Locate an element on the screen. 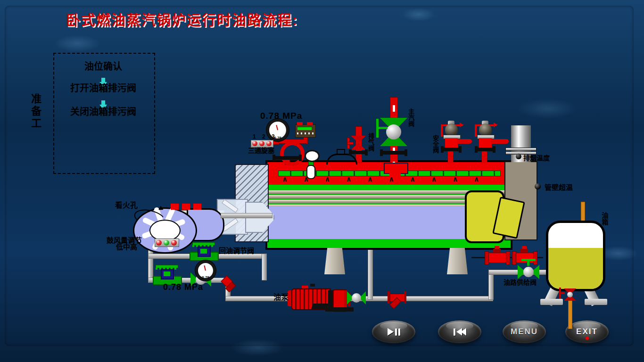 Image resolution: width=644 pixels, height=362 pixels. rewind-bar-icon is located at coordinates (454, 332).